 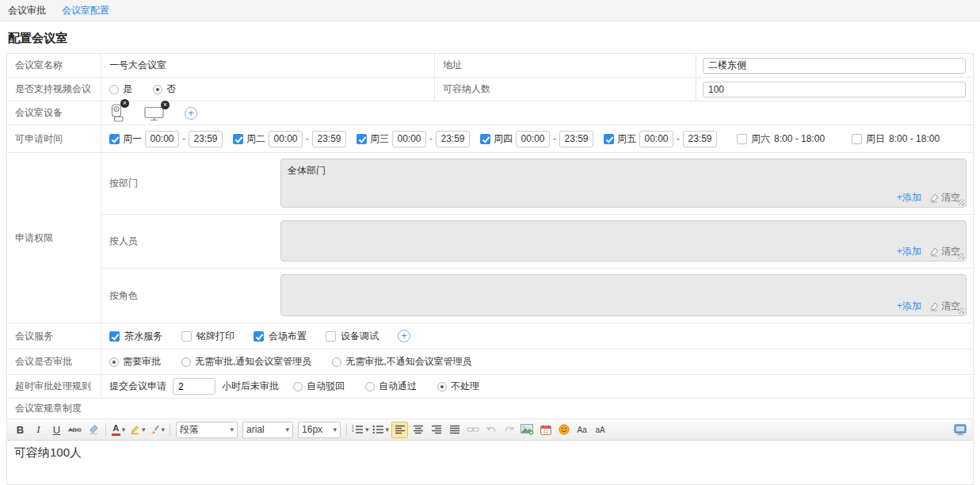 What do you see at coordinates (623, 241) in the screenshot?
I see `person-list-box` at bounding box center [623, 241].